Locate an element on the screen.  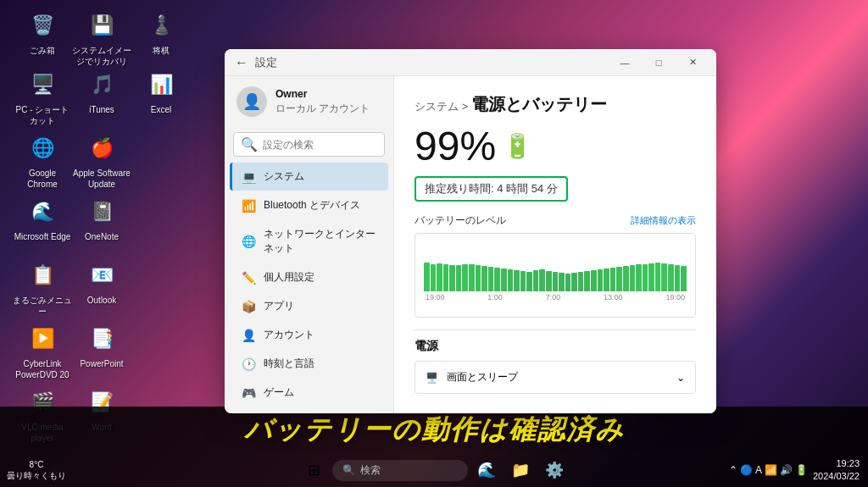
start-button: ⊞ is located at coordinates (314, 470).